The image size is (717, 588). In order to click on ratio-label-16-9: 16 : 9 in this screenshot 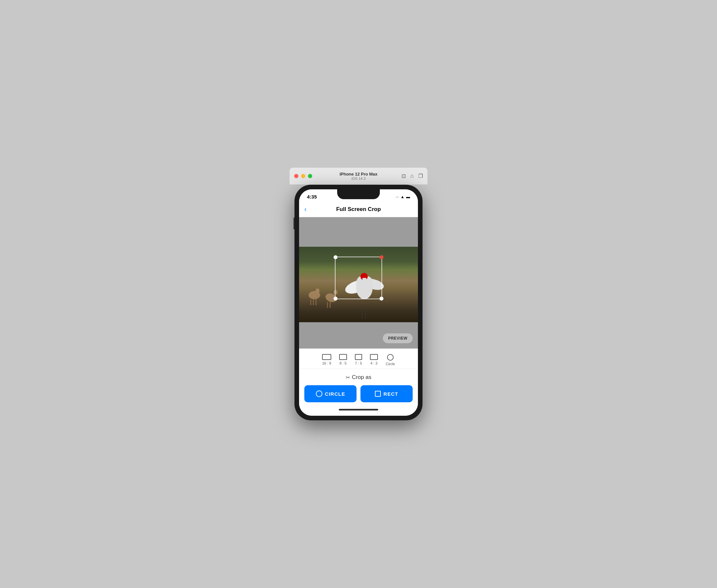, I will do `click(327, 363)`.